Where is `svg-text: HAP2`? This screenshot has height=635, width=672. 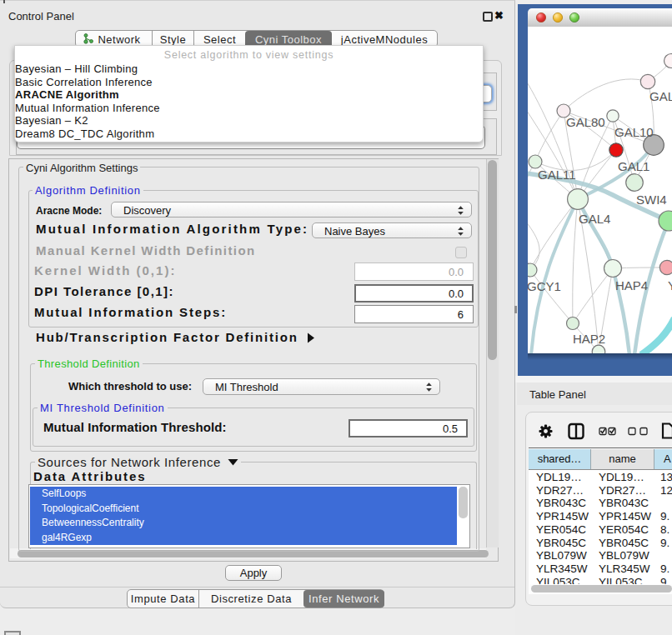
svg-text: HAP2 is located at coordinates (589, 338).